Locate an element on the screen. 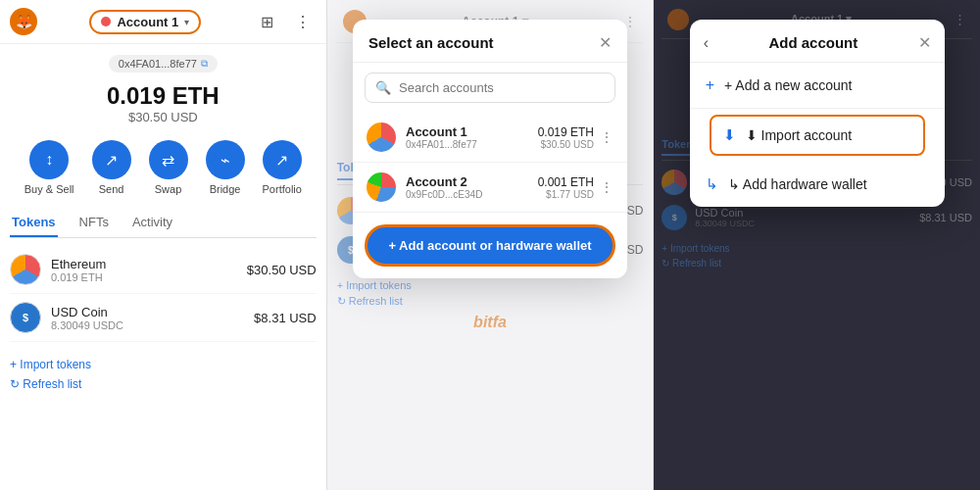 Image resolution: width=980 pixels, height=490 pixels. bridge-icon: ⌁ is located at coordinates (225, 160).